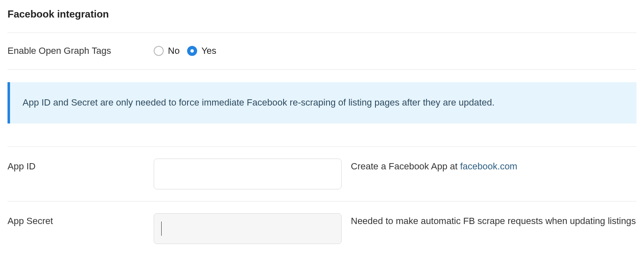 Image resolution: width=644 pixels, height=257 pixels. Describe the element at coordinates (248, 174) in the screenshot. I see `app-id-input` at that location.